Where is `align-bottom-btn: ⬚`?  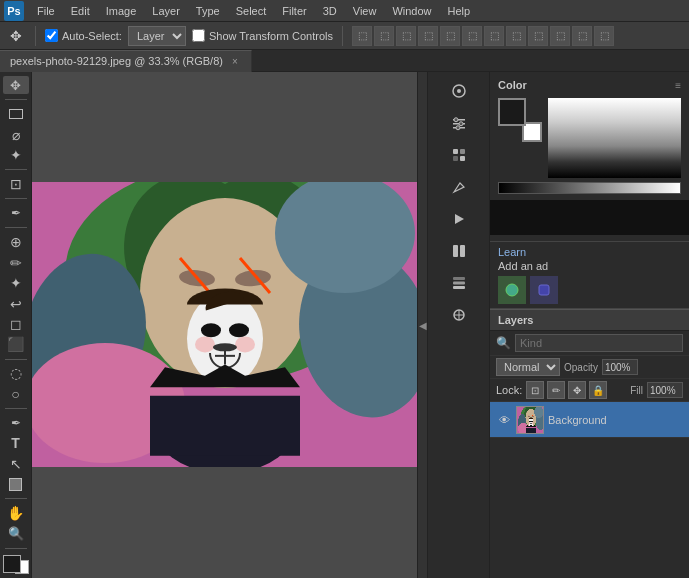
align-bottom-btn: ⬚ is located at coordinates (472, 36).